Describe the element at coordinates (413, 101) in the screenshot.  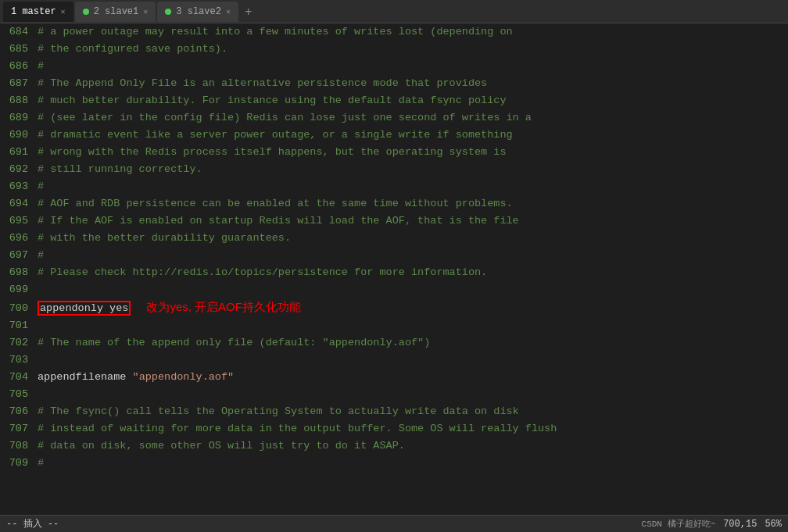
I see `line-content: # much better durability. For instance u…` at that location.